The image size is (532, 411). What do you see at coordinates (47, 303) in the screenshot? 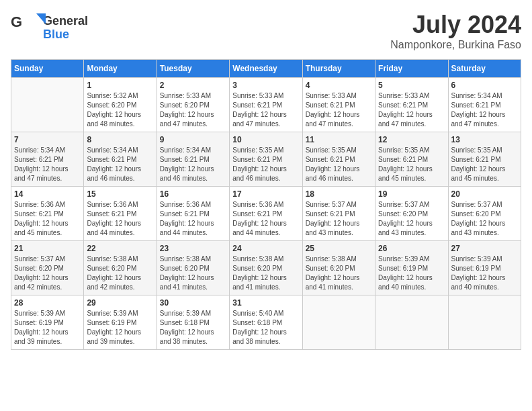
I see `day-number: 28` at bounding box center [47, 303].